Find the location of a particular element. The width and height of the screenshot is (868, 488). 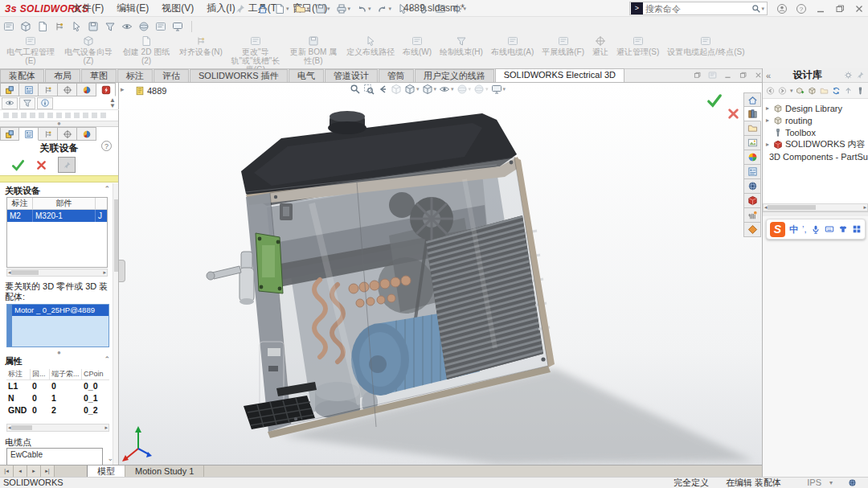

tab-electrical: 电气 is located at coordinates (306, 76).